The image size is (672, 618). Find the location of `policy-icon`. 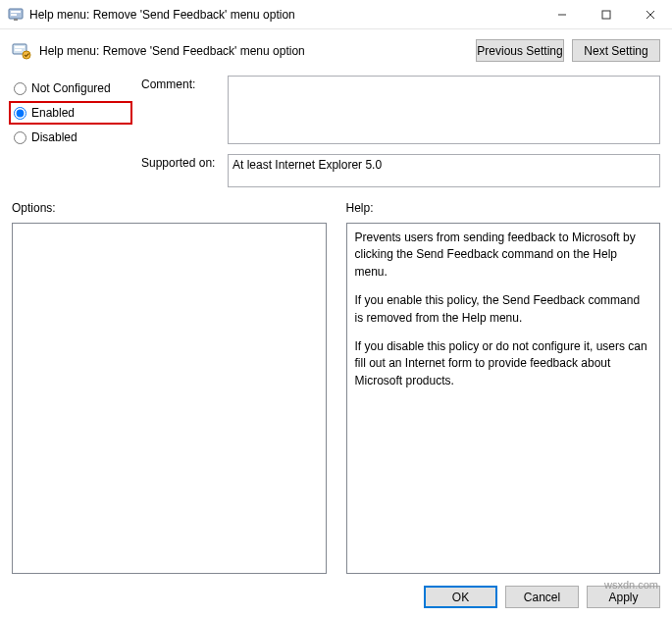

policy-icon is located at coordinates (22, 51).